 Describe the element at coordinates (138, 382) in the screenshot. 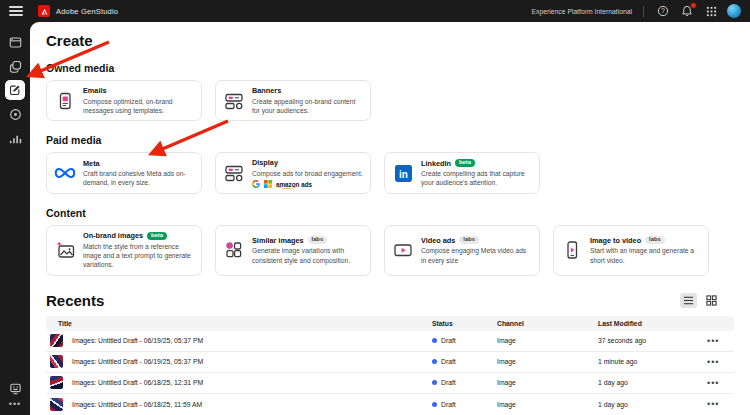

I see `row-title: Images: Untitled Draft - 06/18/25, 12:31…` at that location.